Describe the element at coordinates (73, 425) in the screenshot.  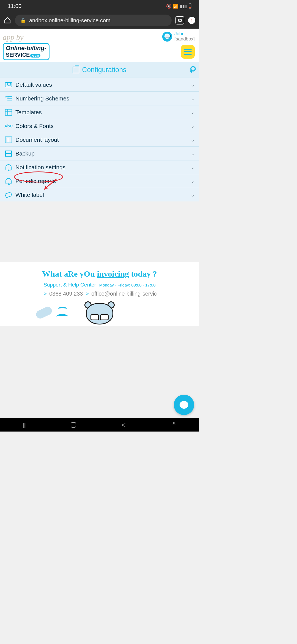
I see `nav-home-button` at that location.